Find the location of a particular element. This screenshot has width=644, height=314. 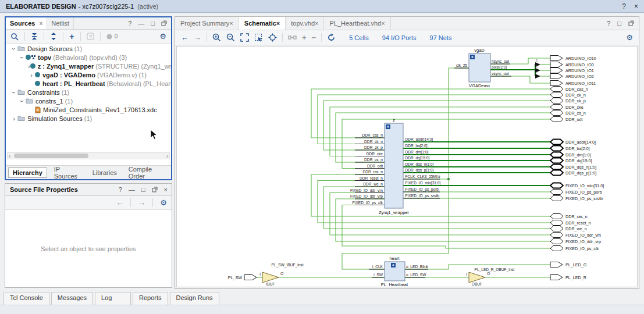

open-file-icon: ? is located at coordinates (91, 36).